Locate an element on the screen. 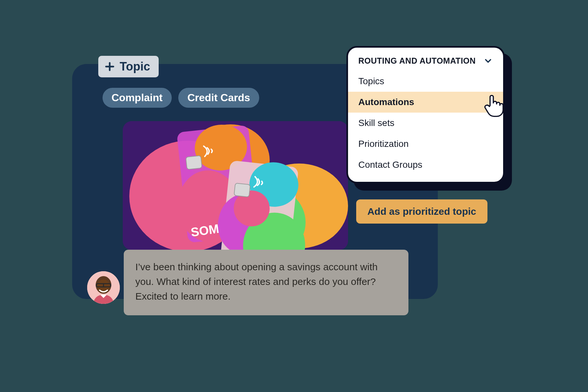  menu-header: ROUTING AND AUTOMATION is located at coordinates (426, 63).